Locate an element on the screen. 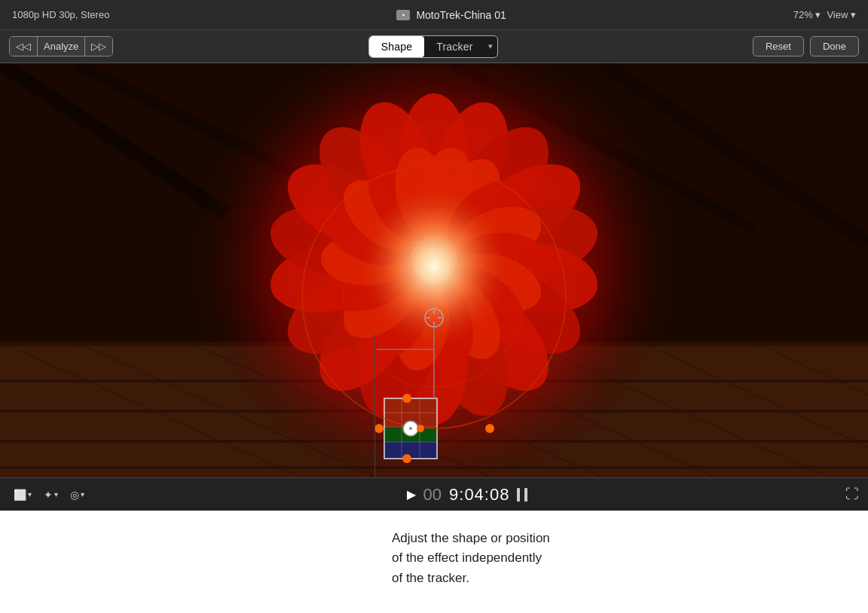 Image resolution: width=868 pixels, height=613 pixels. playback-controls: ▶ 00 9:04:08 is located at coordinates (467, 495).